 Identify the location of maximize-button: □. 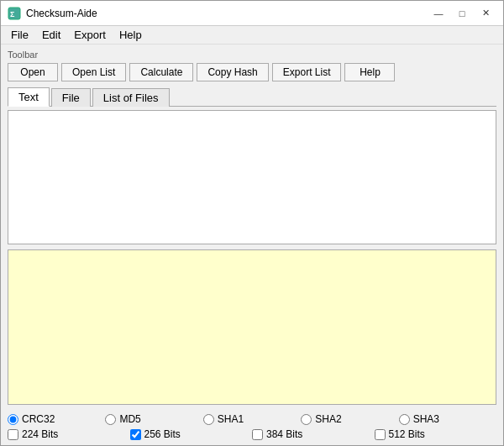
(462, 13).